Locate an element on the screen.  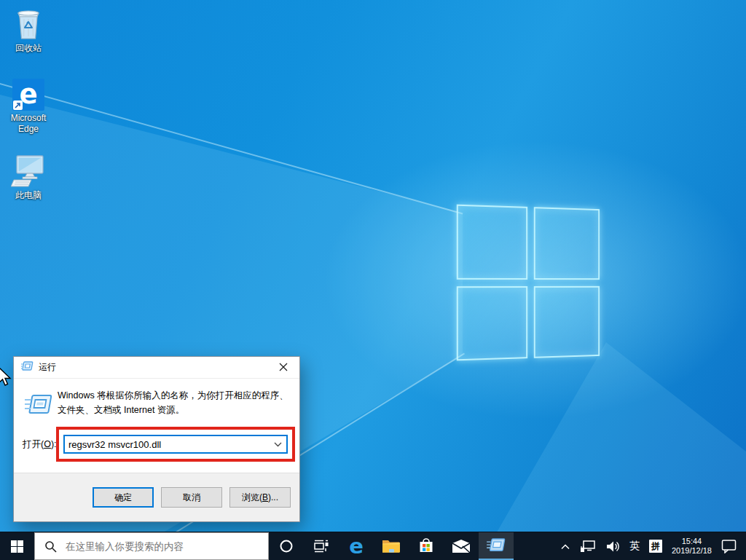
taskbar-store-button is located at coordinates (426, 546).